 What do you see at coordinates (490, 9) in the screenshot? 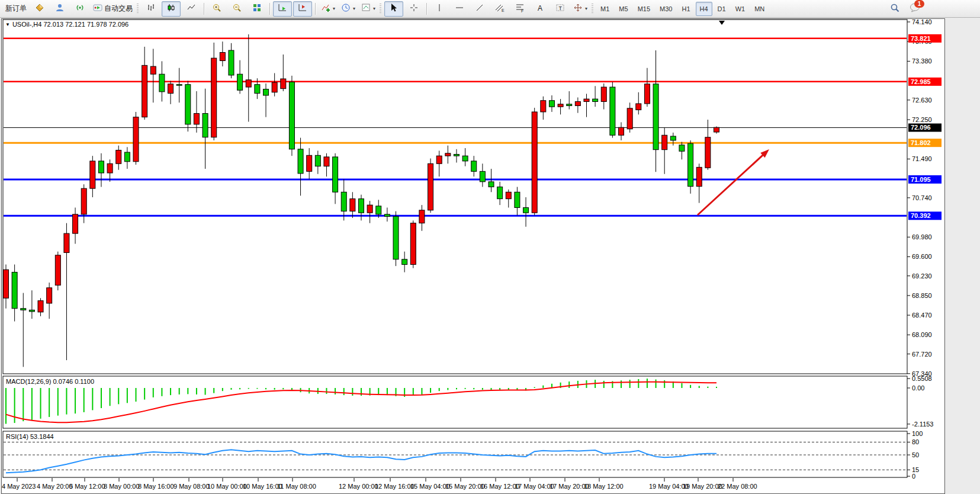
I see `main-toolbar: 新订单 自动交易 ▾ ▾` at bounding box center [490, 9].